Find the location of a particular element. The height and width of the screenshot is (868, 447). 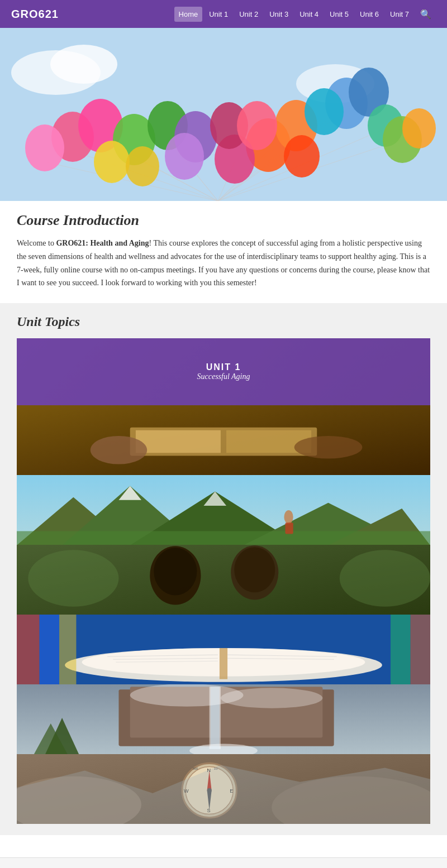

nav-unit1: Unit 1 is located at coordinates (218, 15).